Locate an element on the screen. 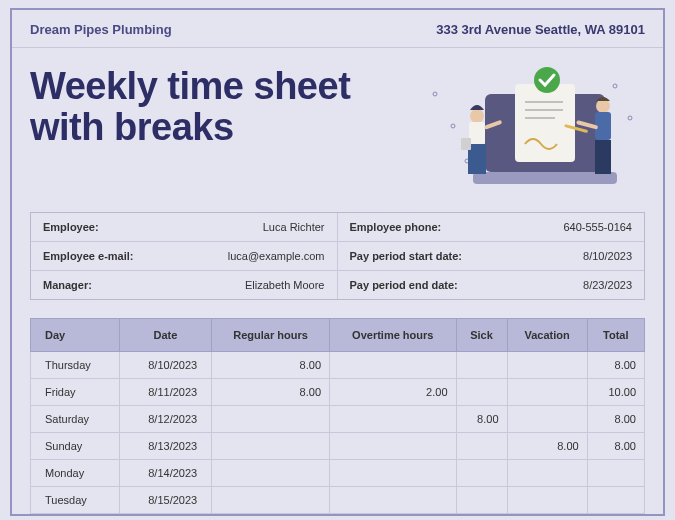 Image resolution: width=675 pixels, height=520 pixels. cell-total: 10.00 is located at coordinates (616, 392).